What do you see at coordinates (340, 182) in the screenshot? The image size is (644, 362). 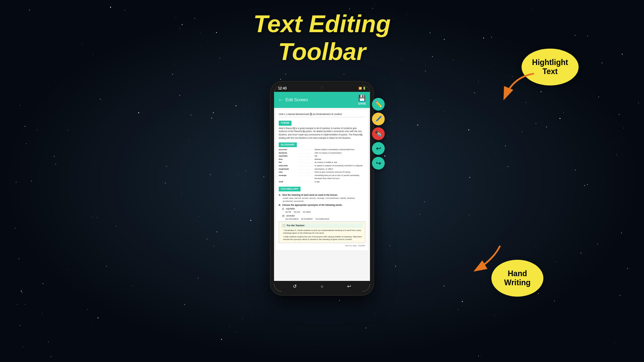 I see `glossary-definition: to got` at bounding box center [340, 182].